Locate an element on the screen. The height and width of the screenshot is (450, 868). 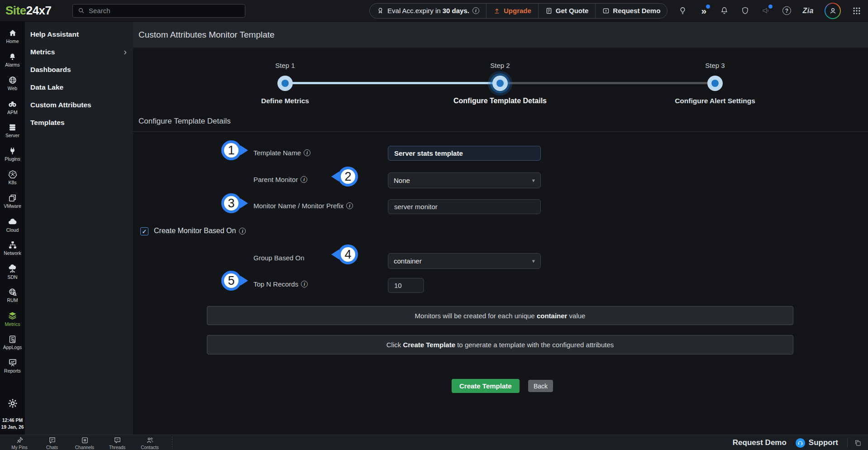
site24x7-logo: Site24x7 is located at coordinates (36, 11).